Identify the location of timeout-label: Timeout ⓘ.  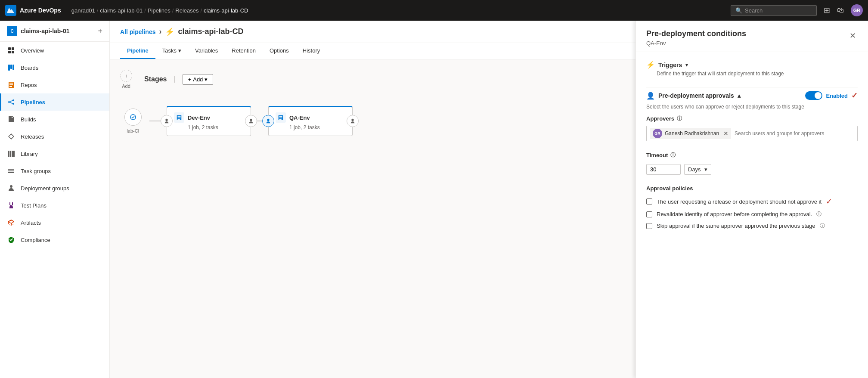
(752, 155).